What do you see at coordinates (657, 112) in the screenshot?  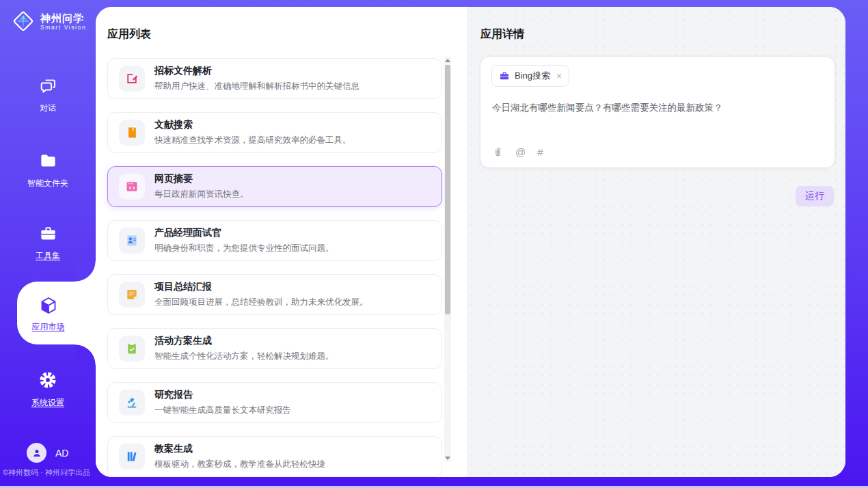 I see `prompt-card: Bing搜索 × 今日湖北有哪些新闻要点？有哪些需要关注的最新政策？ @ #` at bounding box center [657, 112].